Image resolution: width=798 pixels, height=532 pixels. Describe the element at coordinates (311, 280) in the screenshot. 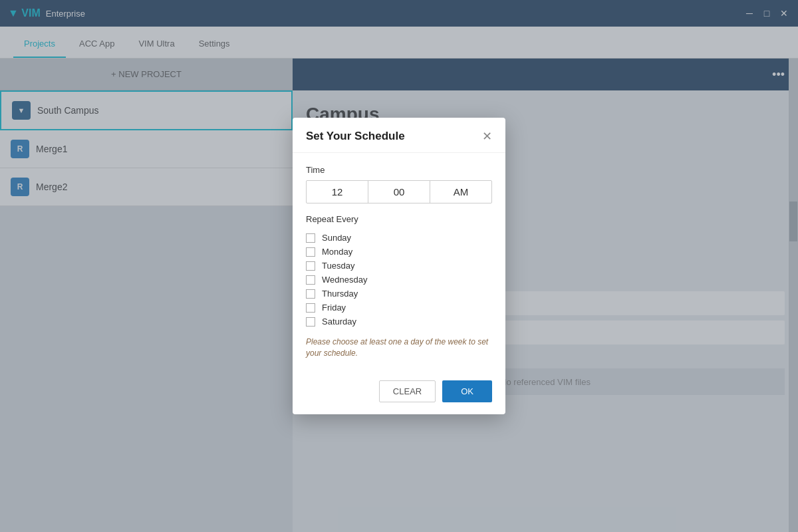

I see `checkbox-wednesday` at that location.